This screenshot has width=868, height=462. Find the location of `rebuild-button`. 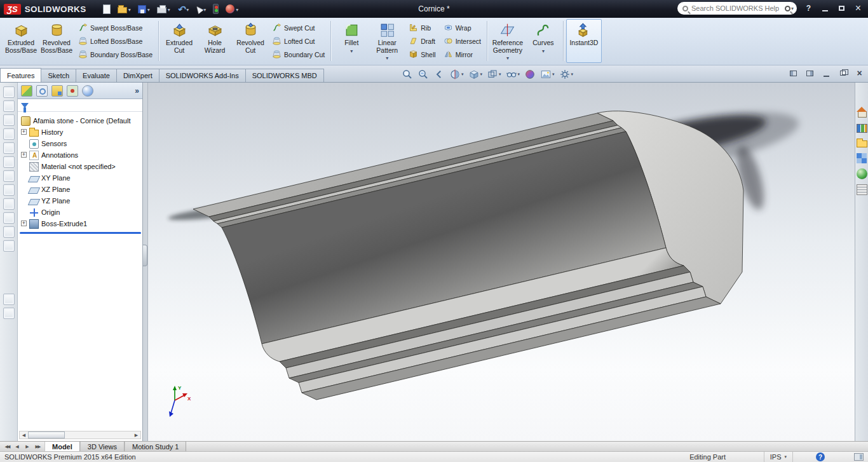

rebuild-button is located at coordinates (216, 9).